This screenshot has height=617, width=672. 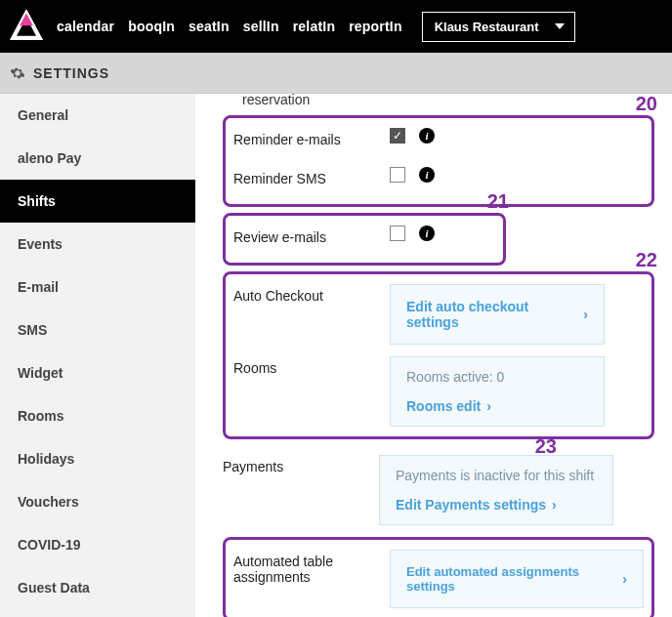 I want to click on edit-auto-assign-label: Edit automated assignments settings, so click(x=510, y=579).